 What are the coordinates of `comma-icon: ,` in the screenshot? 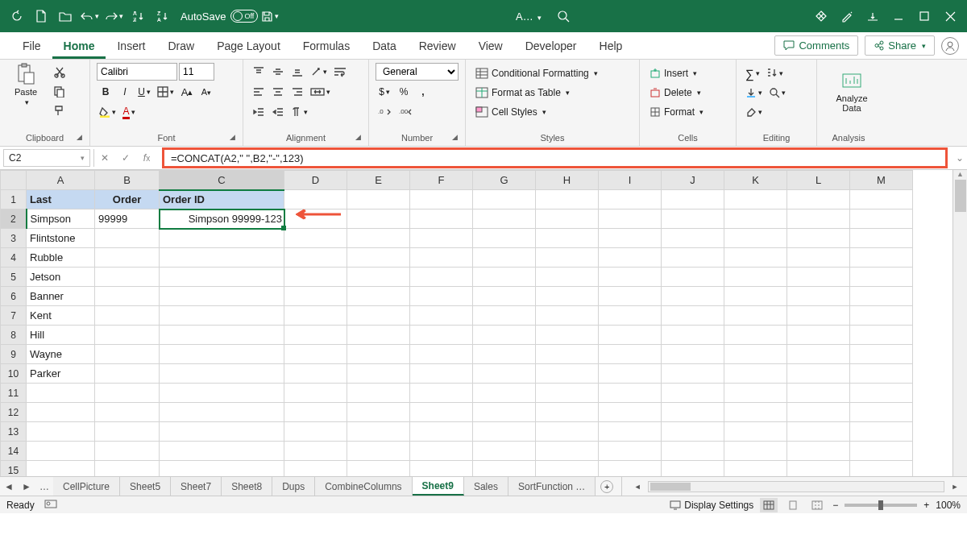 It's located at (423, 92).